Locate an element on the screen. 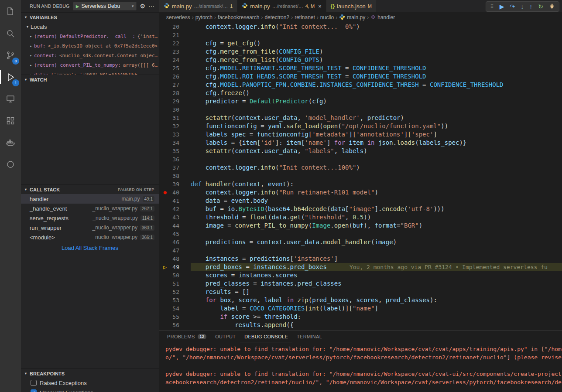 Image resolution: width=562 pixels, height=392 pixels. gutter: 28 is located at coordinates (175, 93).